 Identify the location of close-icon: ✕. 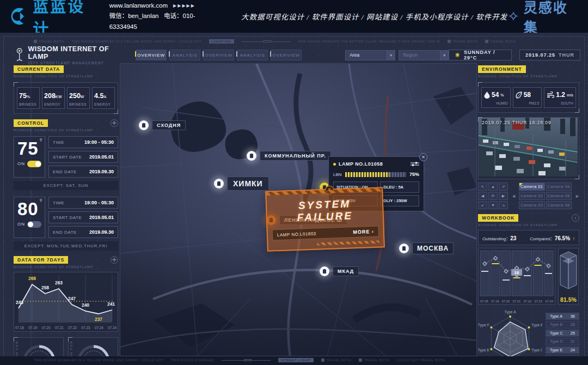
(424, 157).